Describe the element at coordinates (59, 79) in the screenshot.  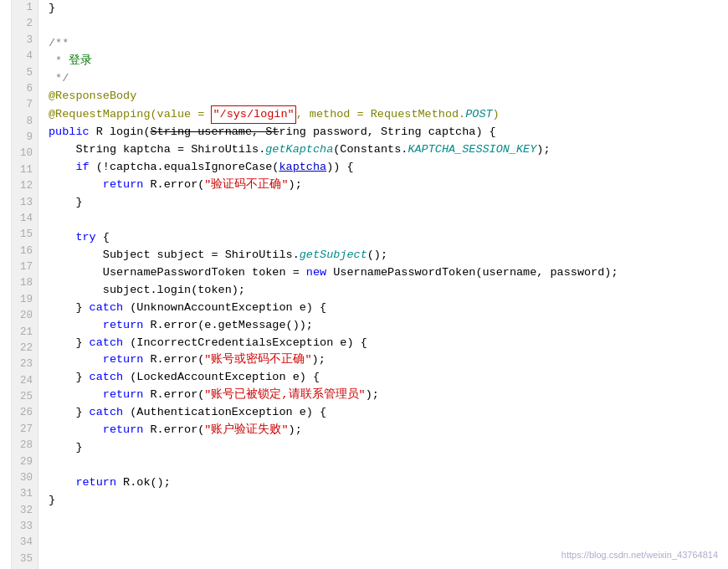
I see `code-text: */` at that location.